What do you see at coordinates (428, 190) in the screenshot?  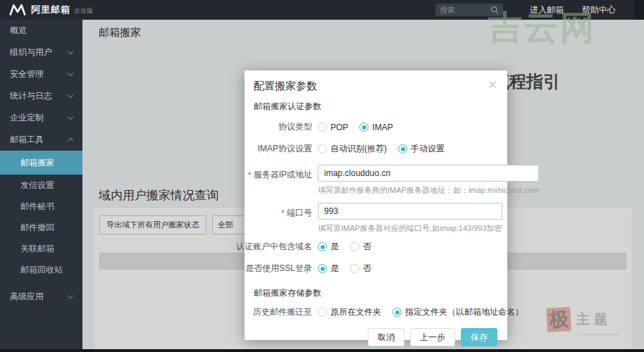 I see `server-address-helper: 填写原邮件服务商的IMAP服务器地址：如：imap.mxhichina.com` at bounding box center [428, 190].